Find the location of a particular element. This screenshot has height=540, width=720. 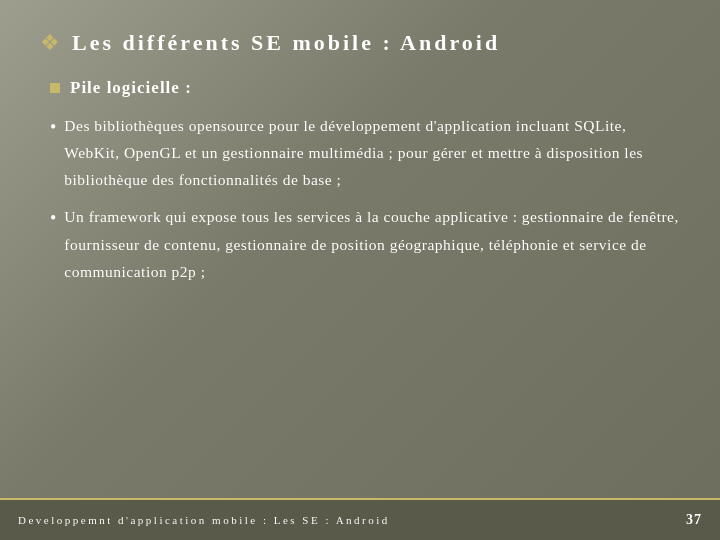

page-number: 37 is located at coordinates (694, 520).